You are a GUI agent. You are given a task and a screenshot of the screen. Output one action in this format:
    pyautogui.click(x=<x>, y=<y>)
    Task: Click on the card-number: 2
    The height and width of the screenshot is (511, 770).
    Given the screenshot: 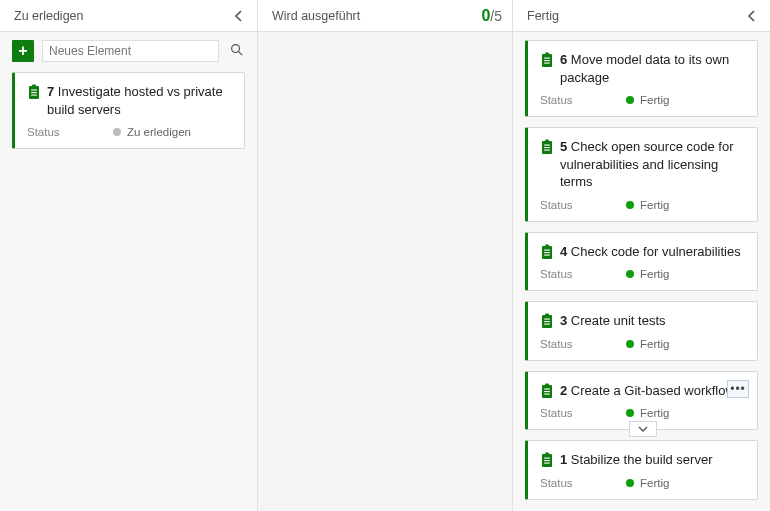 What is the action you would take?
    pyautogui.click(x=564, y=390)
    